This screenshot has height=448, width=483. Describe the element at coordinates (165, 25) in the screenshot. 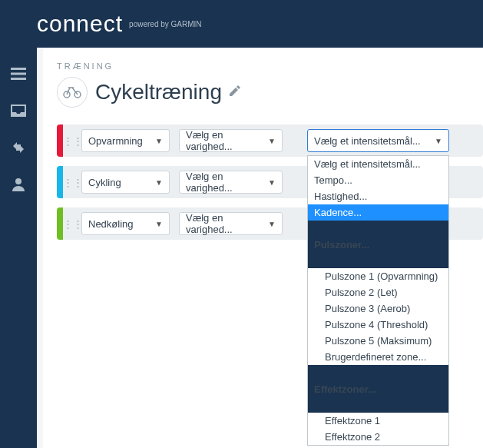

I see `logo-subtitle: powered by GARMIN` at that location.